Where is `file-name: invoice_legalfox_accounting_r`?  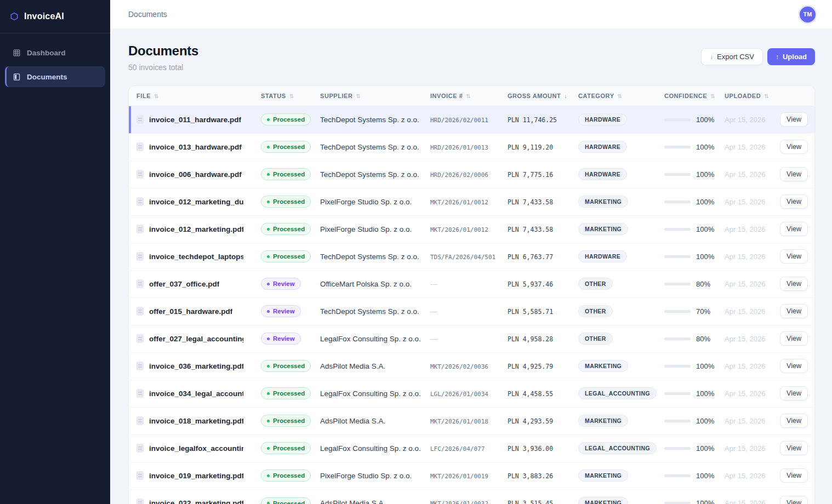
file-name: invoice_legalfox_accounting_r is located at coordinates (196, 448).